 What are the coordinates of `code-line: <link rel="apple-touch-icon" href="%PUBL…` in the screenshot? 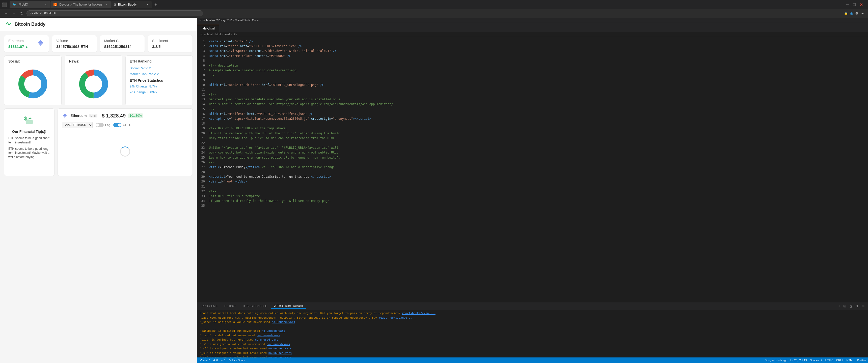 It's located at (538, 85).